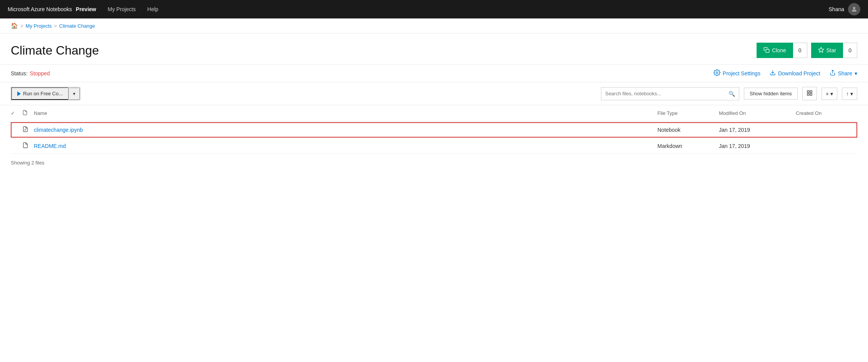  What do you see at coordinates (28, 113) in the screenshot?
I see `header-icon-col` at bounding box center [28, 113].